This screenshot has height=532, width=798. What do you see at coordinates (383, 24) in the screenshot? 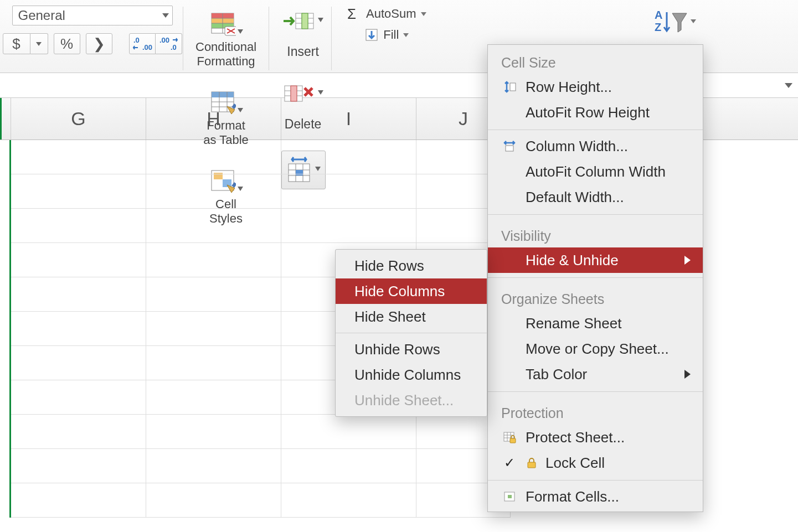
I see `editing-group: Σ AutoSum Fill` at bounding box center [383, 24].